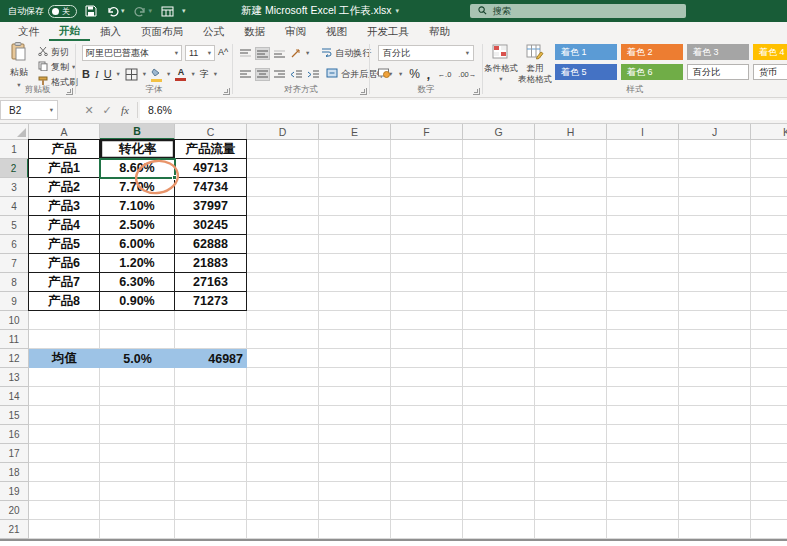  I want to click on column-header-H: H, so click(571, 132).